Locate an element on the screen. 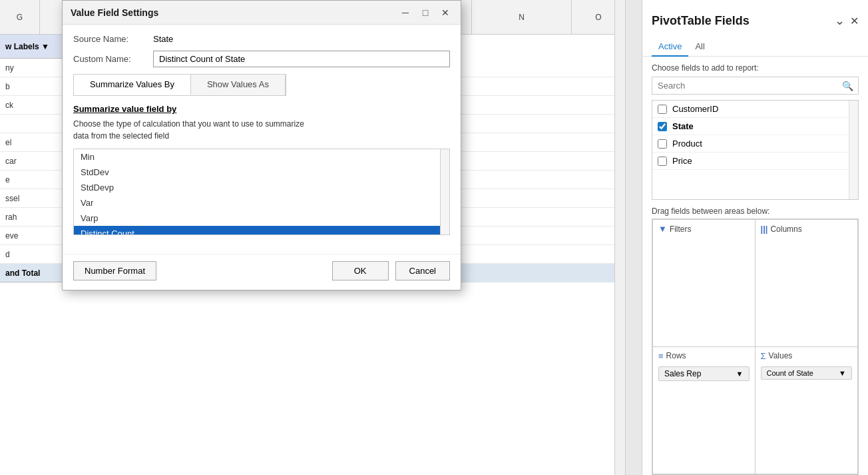 The height and width of the screenshot is (475, 868). field-checkbox-price is located at coordinates (662, 161).